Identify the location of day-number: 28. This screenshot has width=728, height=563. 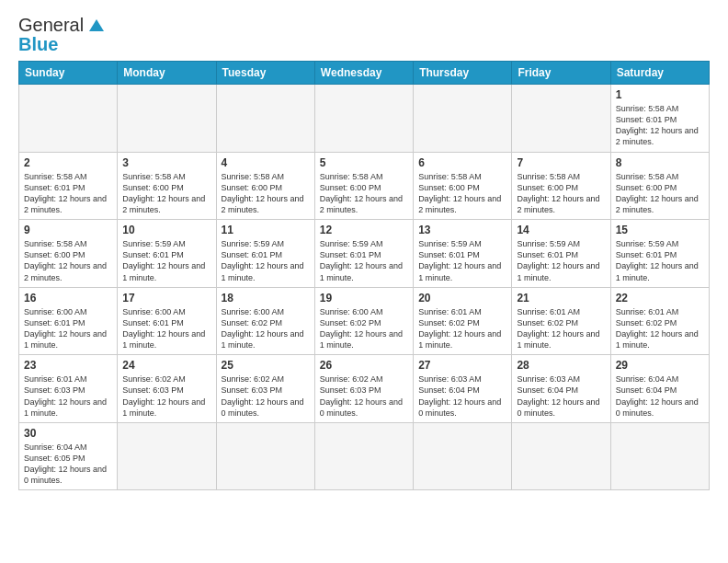
(561, 365).